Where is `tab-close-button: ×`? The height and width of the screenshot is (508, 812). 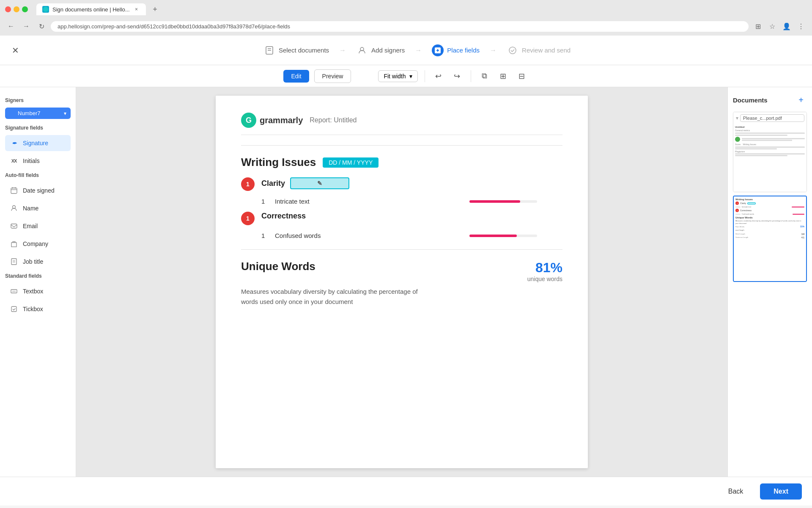
tab-close-button: × is located at coordinates (137, 9).